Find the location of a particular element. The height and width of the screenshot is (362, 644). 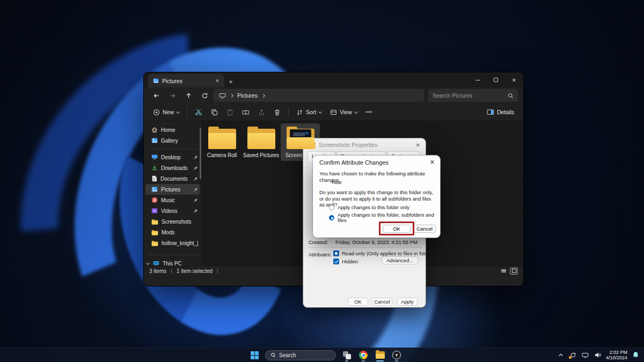

details-label: Details is located at coordinates (506, 112).